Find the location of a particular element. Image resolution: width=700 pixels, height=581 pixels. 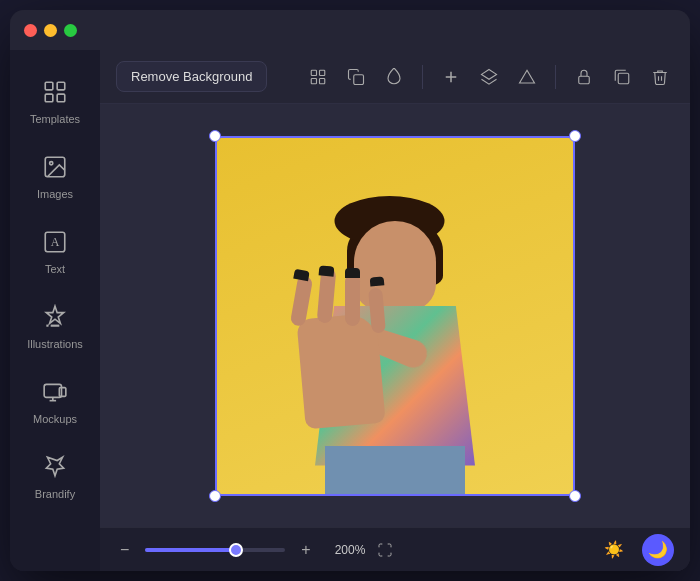

duplicate-icon is located at coordinates (622, 77).